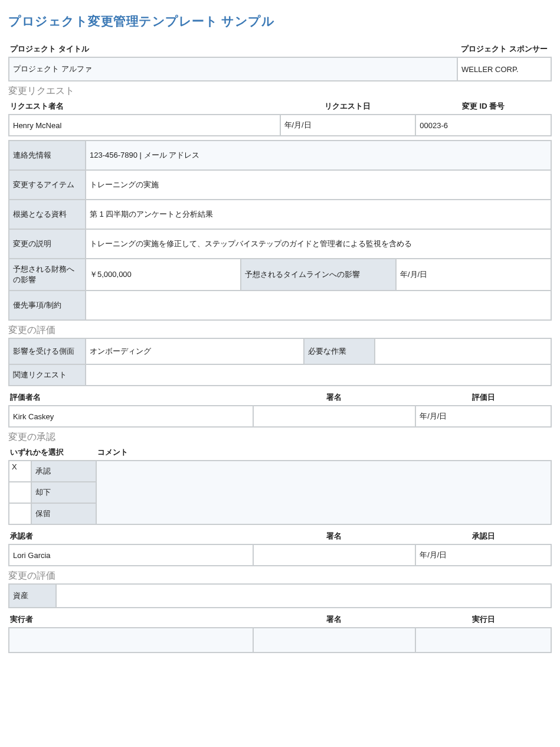  What do you see at coordinates (319, 275) in the screenshot?
I see `timeline-label: 予想されるタイムラインへの影響` at bounding box center [319, 275].